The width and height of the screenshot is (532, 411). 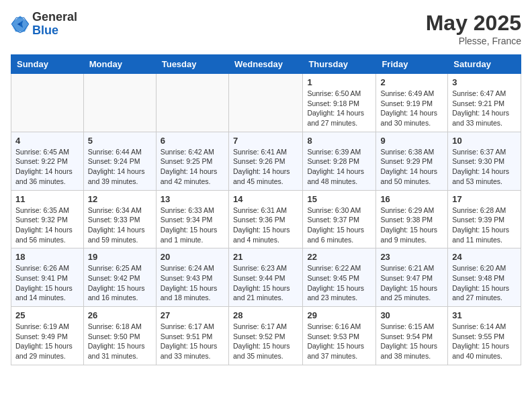 I want to click on day-number: 30, so click(x=412, y=316).